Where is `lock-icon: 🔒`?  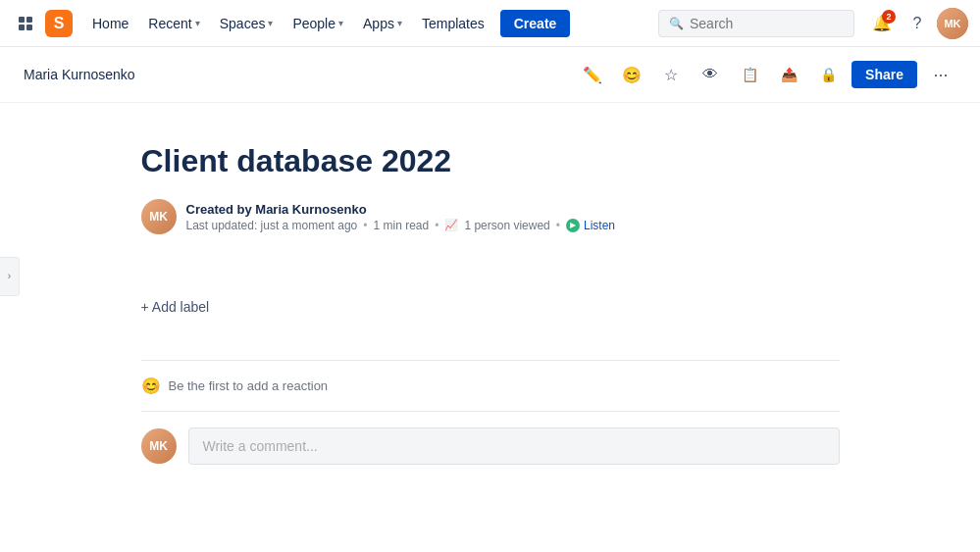
lock-icon: 🔒 is located at coordinates (828, 75).